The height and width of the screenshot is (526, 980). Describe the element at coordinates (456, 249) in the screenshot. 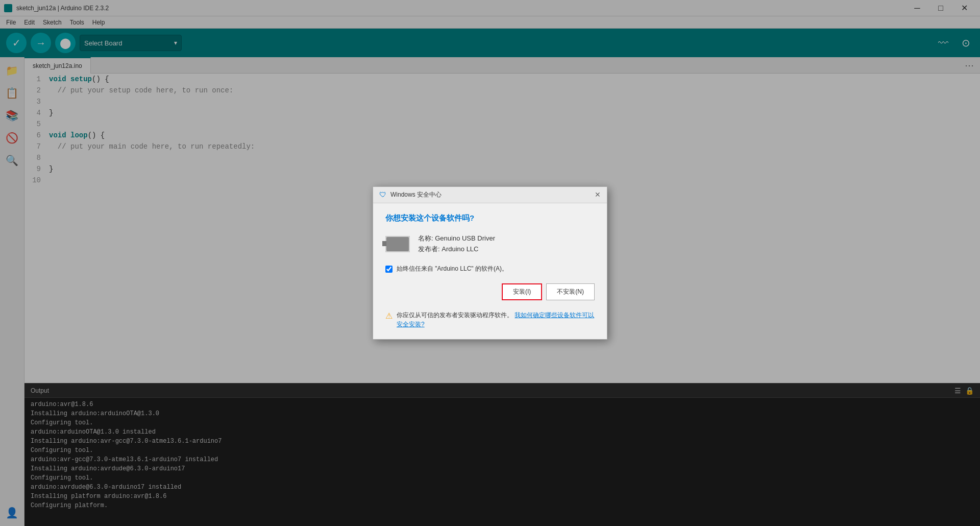

I see `device-publisher: 发布者: Arduino LLC` at that location.